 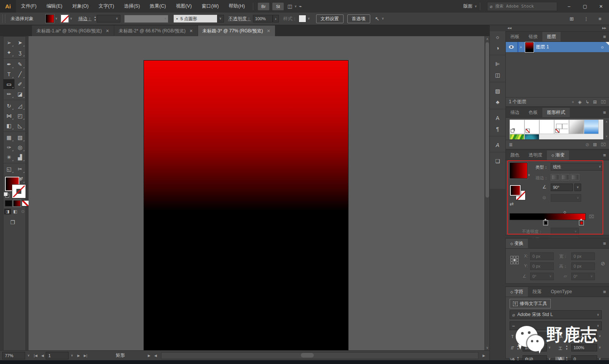 What do you see at coordinates (606, 136) in the screenshot?
I see `scroll-down-icon: ∨` at bounding box center [606, 136].